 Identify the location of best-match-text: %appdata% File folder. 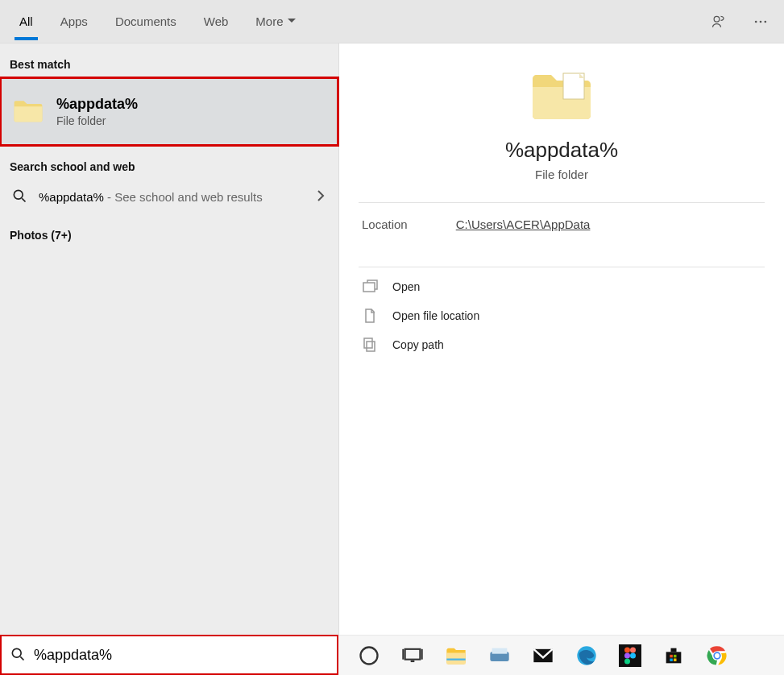
(97, 111).